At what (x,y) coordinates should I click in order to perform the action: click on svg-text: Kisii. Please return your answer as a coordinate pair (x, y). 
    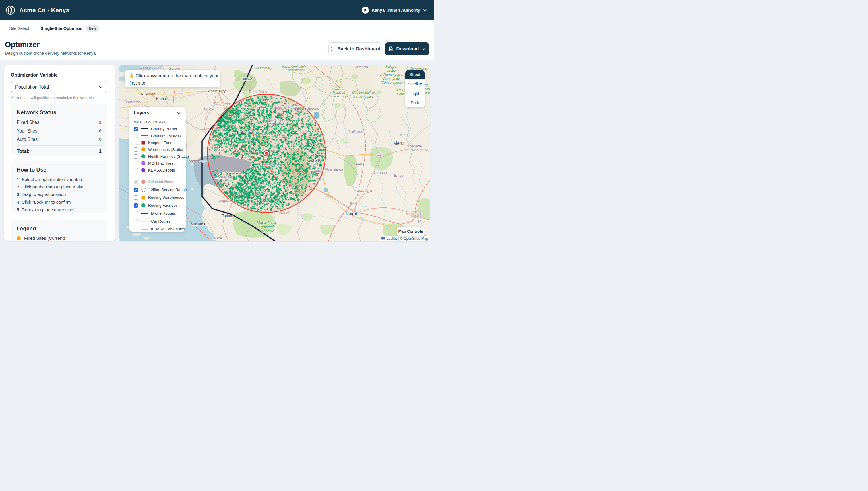
    Looking at the image, I should click on (231, 185).